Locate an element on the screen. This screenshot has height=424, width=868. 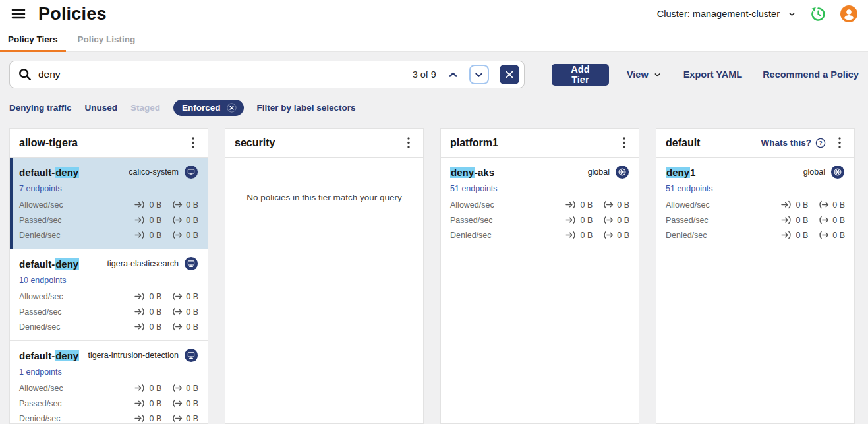
cluster-selector: Cluster: management-cluster is located at coordinates (726, 14).